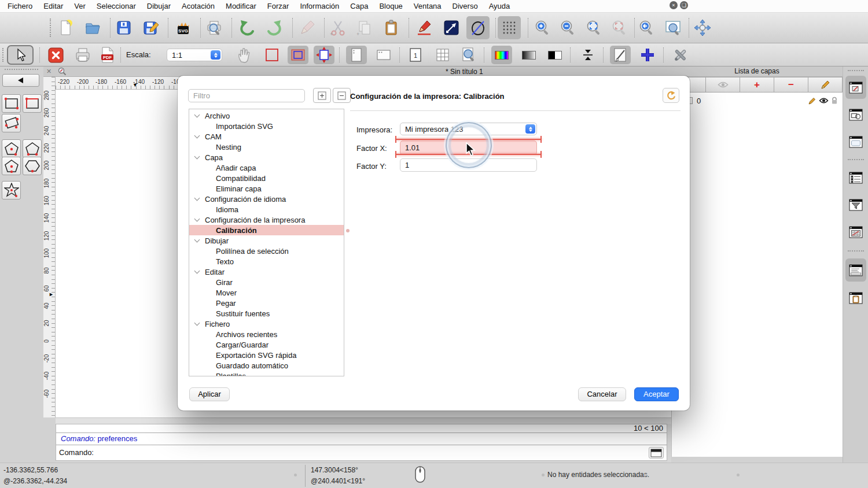 The height and width of the screenshot is (488, 868). Describe the element at coordinates (647, 28) in the screenshot. I see `zoom-previous-icon` at that location.